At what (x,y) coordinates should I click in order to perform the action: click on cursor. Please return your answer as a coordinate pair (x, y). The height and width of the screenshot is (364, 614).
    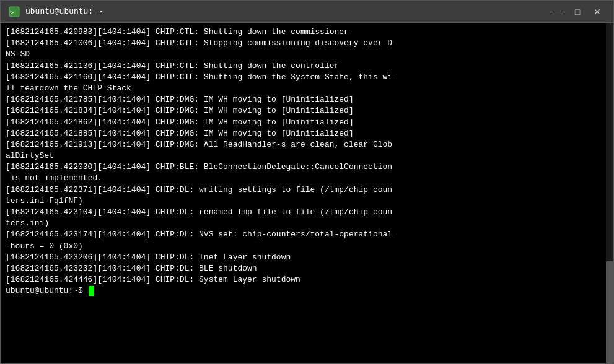
    Looking at the image, I should click on (92, 291).